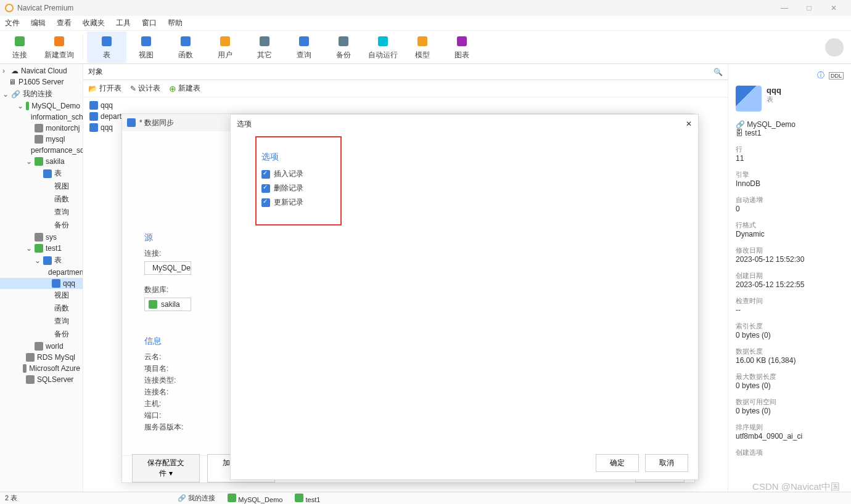 Image resolution: width=851 pixels, height=504 pixels. What do you see at coordinates (149, 23) in the screenshot?
I see `menu-5: 窗口` at bounding box center [149, 23].